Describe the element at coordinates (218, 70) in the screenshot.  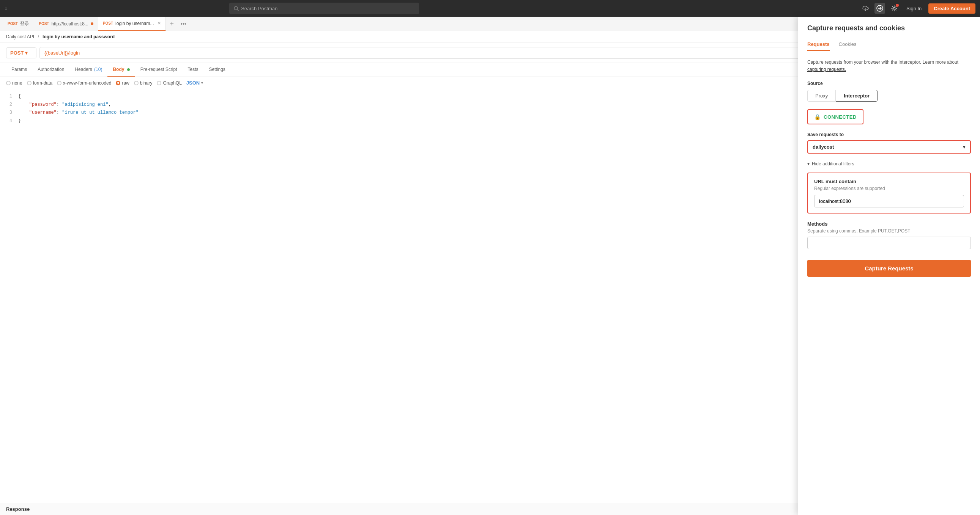
I see `req-tab-settings-label: Settings` at that location.